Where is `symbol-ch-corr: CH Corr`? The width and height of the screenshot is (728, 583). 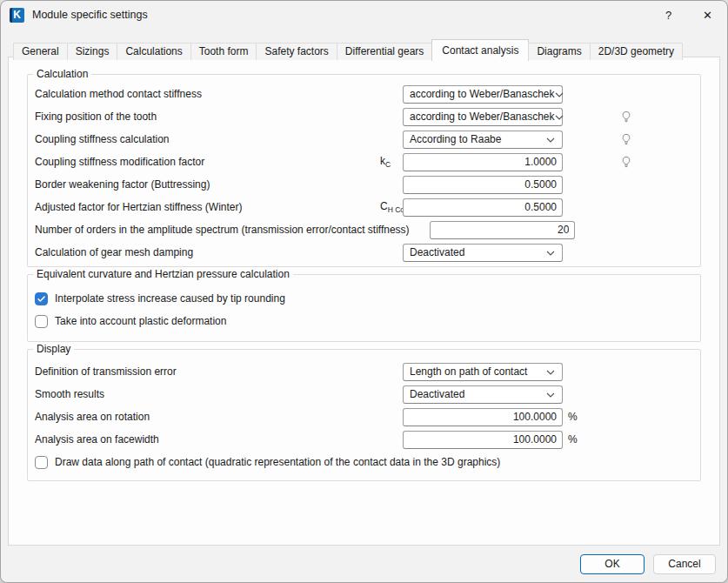
symbol-ch-corr: CH Corr is located at coordinates (391, 207).